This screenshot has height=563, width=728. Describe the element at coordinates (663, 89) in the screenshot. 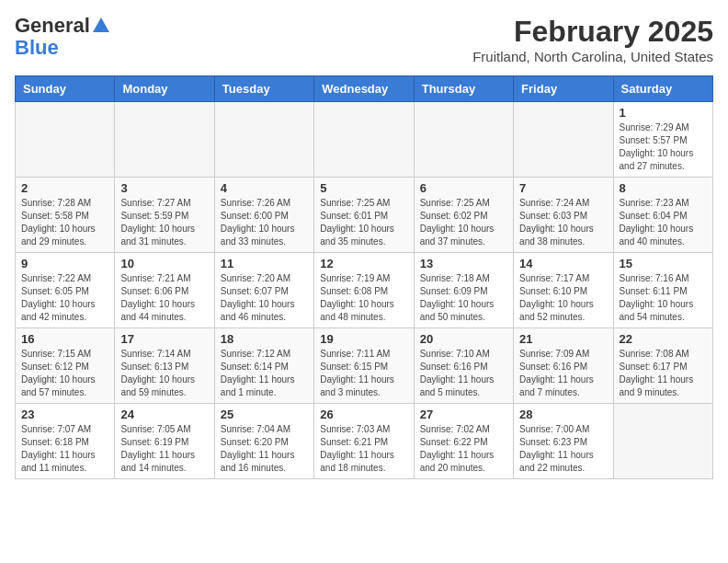

I see `column-header-saturday: Saturday` at that location.